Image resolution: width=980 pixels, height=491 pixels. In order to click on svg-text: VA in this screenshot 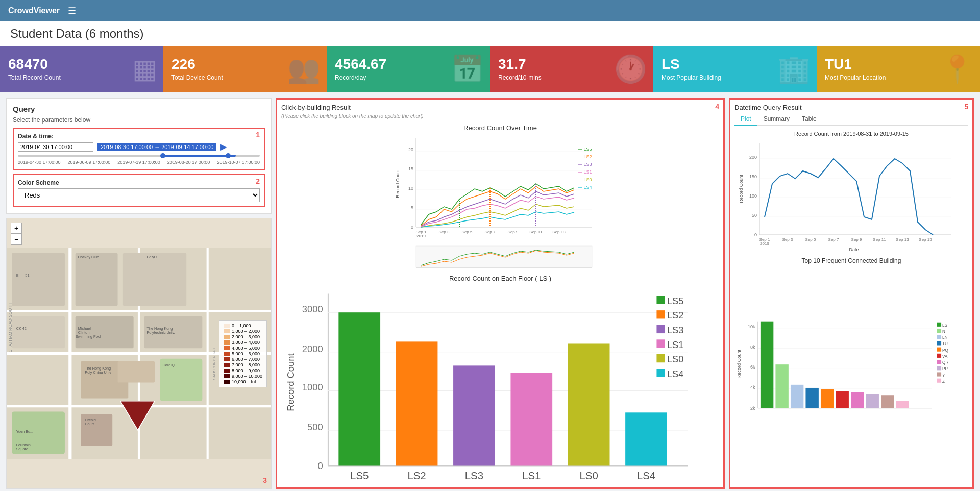, I will do `click(945, 356)`.